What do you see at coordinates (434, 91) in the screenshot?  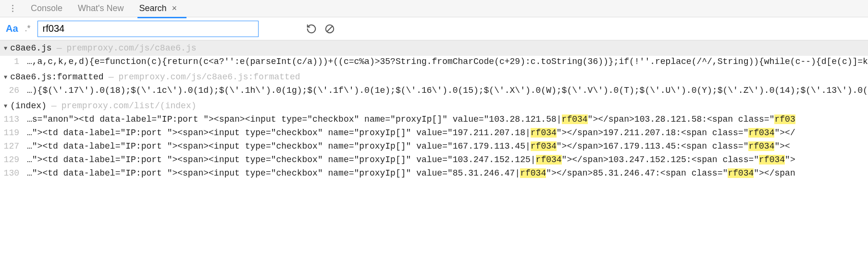 I see `match-row: 26…){$(\'.17\').0(18);$(\'.1c\').0(1d);$…` at bounding box center [434, 91].